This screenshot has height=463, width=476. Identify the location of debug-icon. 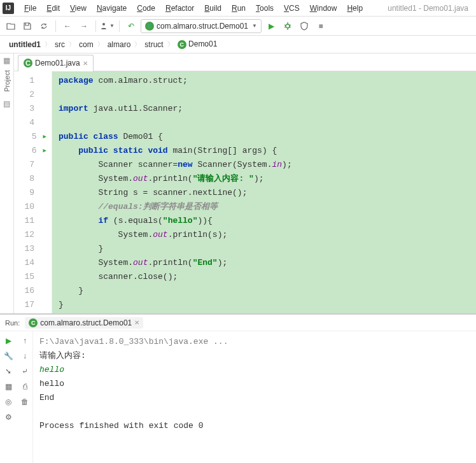
(288, 26).